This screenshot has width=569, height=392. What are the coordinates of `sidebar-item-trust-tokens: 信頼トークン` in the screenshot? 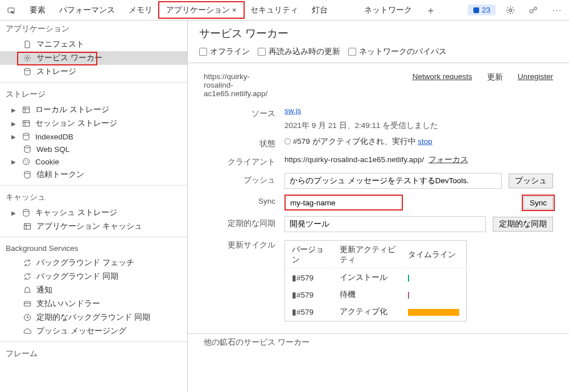 It's located at (93, 175).